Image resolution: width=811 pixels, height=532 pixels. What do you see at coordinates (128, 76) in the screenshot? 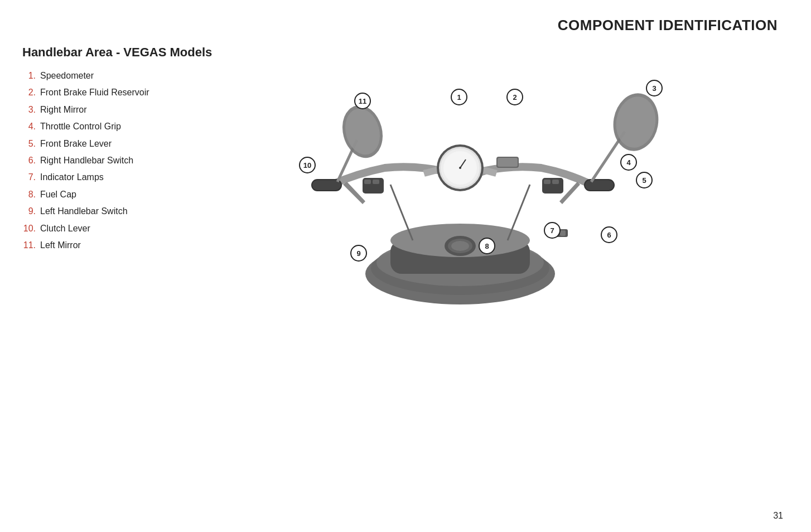
I see `list-item: 1.Speedometer` at bounding box center [128, 76].